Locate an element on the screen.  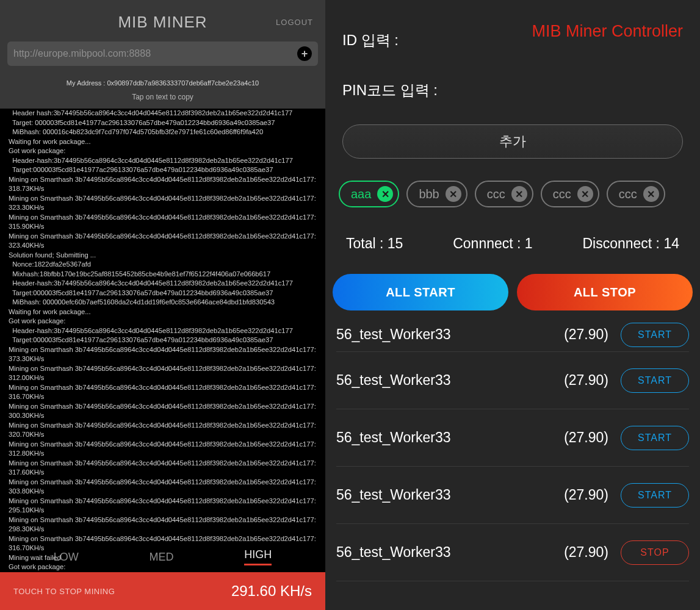
controller-title: MIB Miner Controller is located at coordinates (607, 29).